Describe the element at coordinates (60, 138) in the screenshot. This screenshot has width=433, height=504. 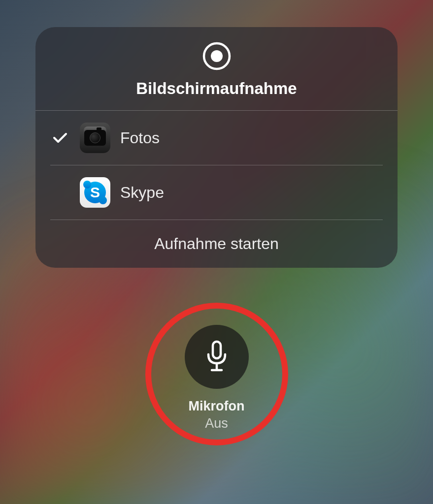
I see `check-column` at that location.